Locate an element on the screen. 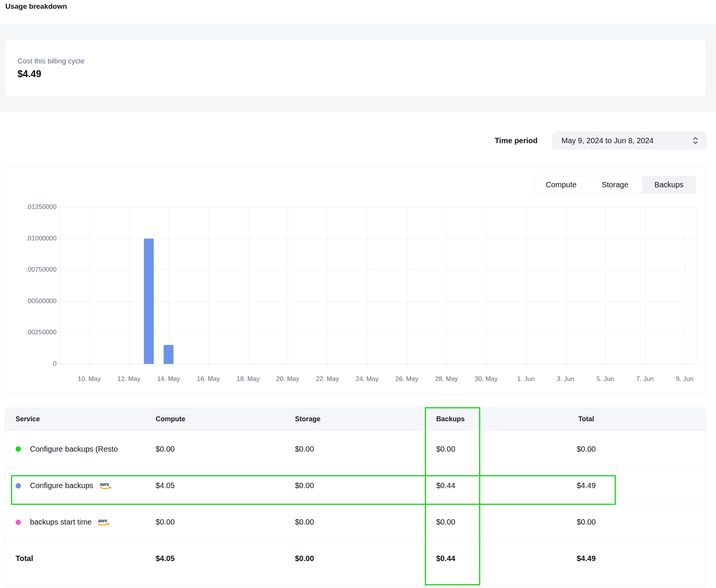 This screenshot has height=588, width=716. billing-cycle-label: Cost this billing cycle is located at coordinates (362, 61).